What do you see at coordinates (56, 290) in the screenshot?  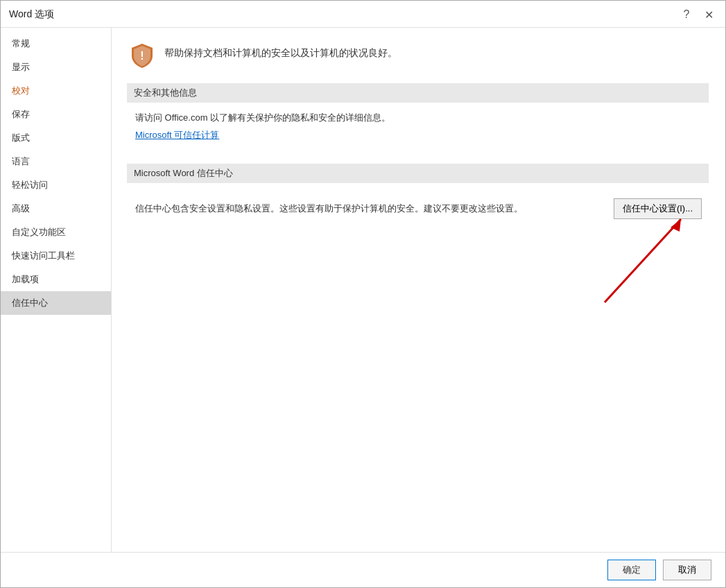 I see `sidebar: 常规显示校对保存版式语言轻松访问高级自定义功能区快速访问工具栏加载项信任中心` at bounding box center [56, 290].